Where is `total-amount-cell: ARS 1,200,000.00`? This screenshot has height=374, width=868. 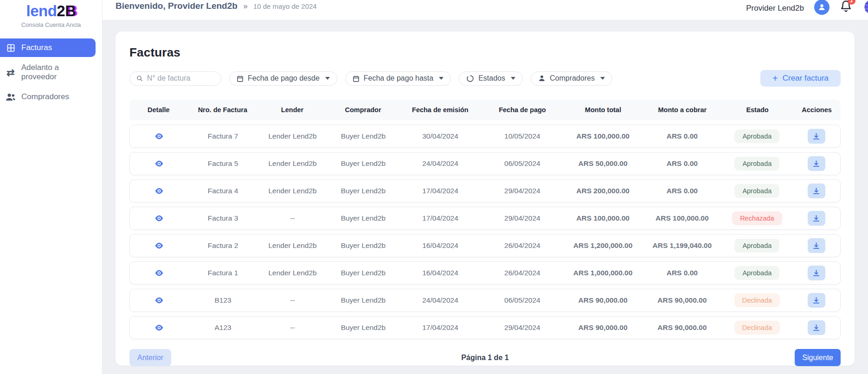
total-amount-cell: ARS 1,200,000.00 is located at coordinates (603, 246).